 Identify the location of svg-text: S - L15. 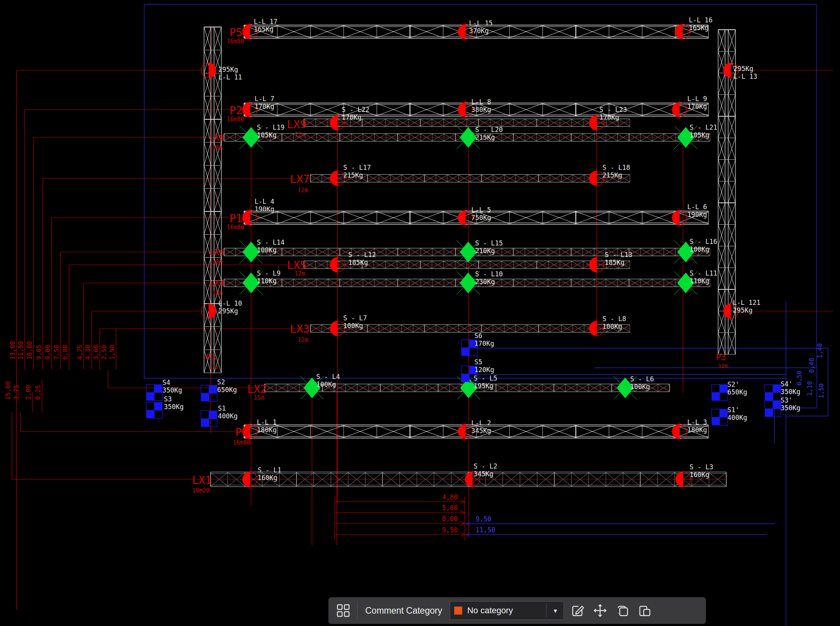
(489, 243).